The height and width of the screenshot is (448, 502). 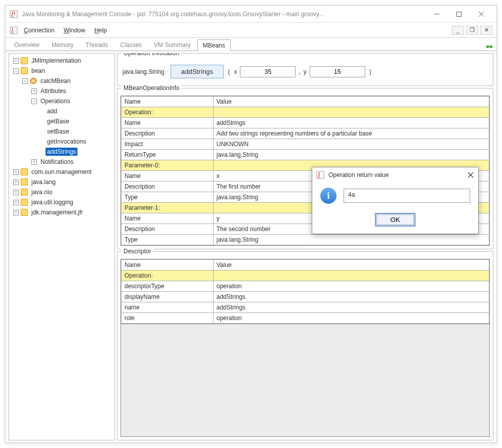 I want to click on tab-vm-summary: VM Summary, so click(x=172, y=44).